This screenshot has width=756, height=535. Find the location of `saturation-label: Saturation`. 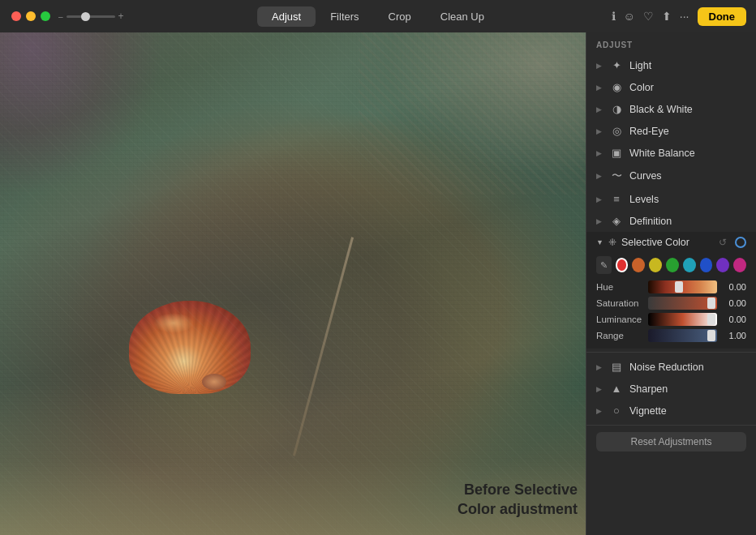

saturation-label: Saturation is located at coordinates (620, 303).